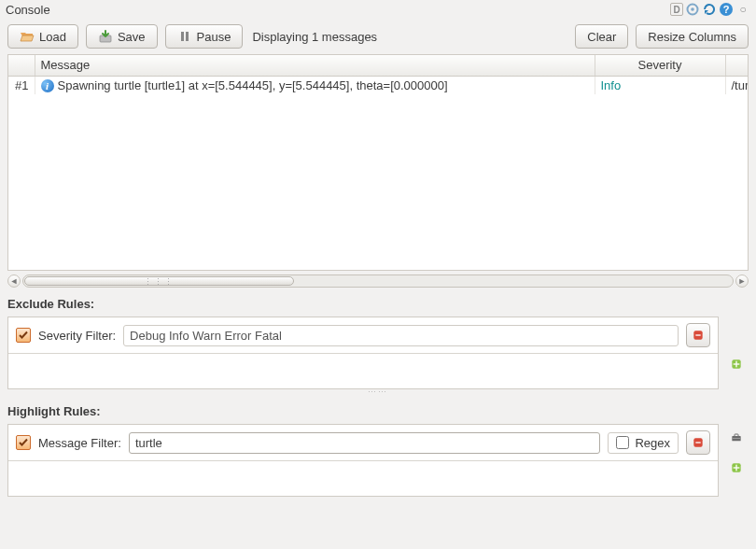 The width and height of the screenshot is (756, 549). I want to click on add-highlight-rule-button, so click(736, 468).